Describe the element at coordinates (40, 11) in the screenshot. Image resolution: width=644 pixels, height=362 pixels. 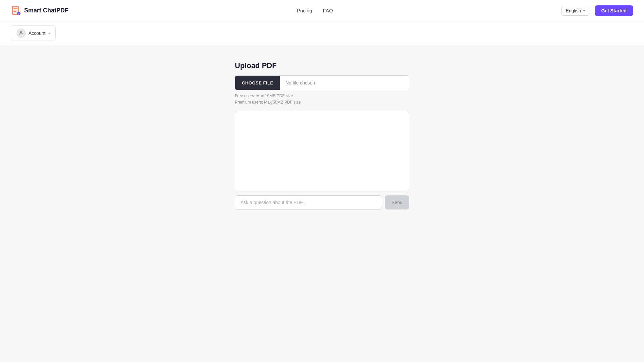
I see `brand-area: ? Smart ChatPDF` at that location.